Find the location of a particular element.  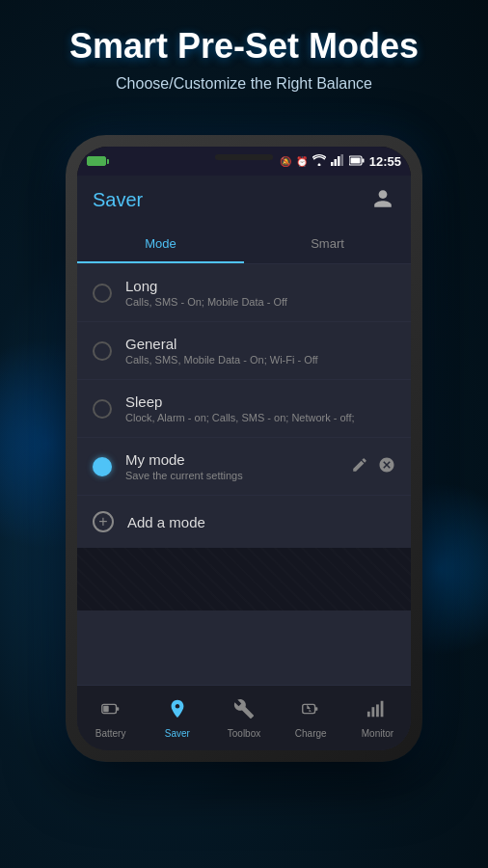

edit-icon is located at coordinates (360, 467).